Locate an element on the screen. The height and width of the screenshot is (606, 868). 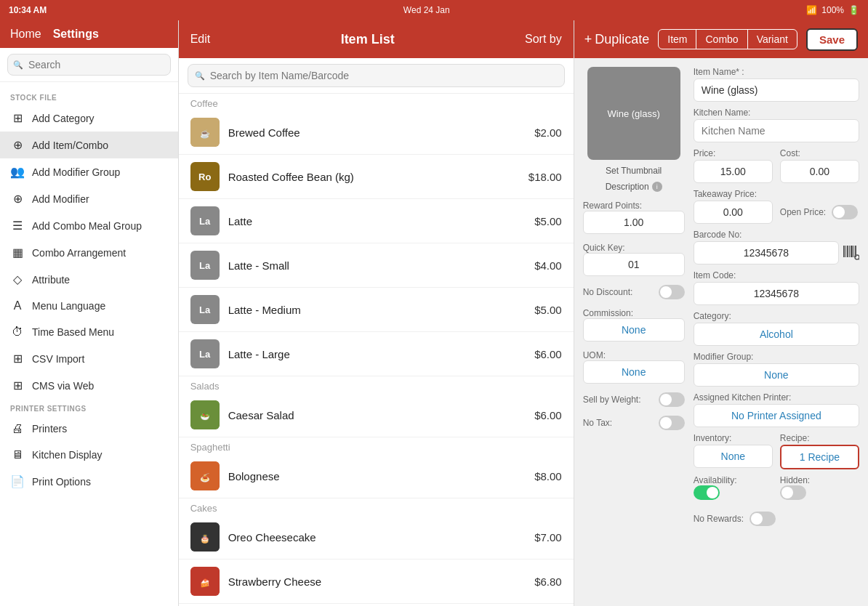
list-item: La Latte - Medium $5.00 is located at coordinates (377, 310).